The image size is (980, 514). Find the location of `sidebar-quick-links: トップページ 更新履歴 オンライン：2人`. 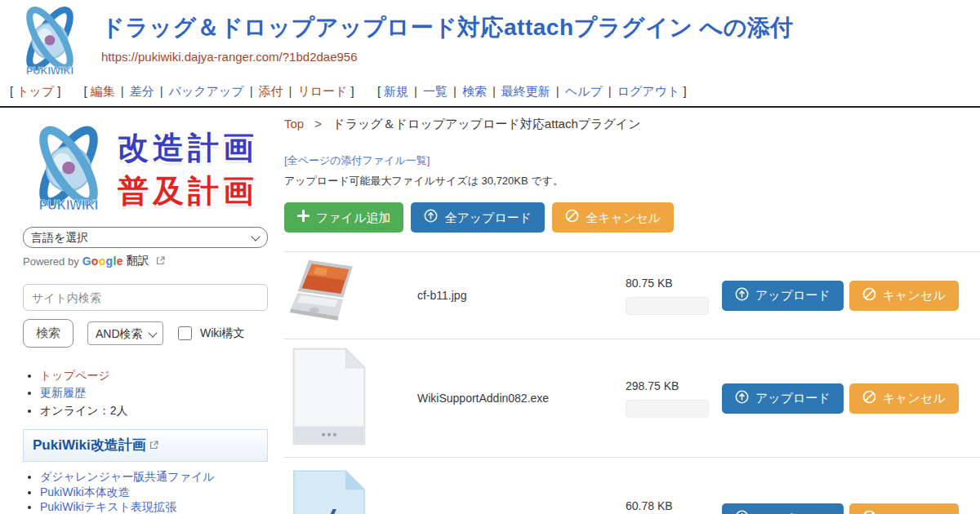

sidebar-quick-links: トップページ 更新履歴 オンライン：2人 is located at coordinates (145, 393).